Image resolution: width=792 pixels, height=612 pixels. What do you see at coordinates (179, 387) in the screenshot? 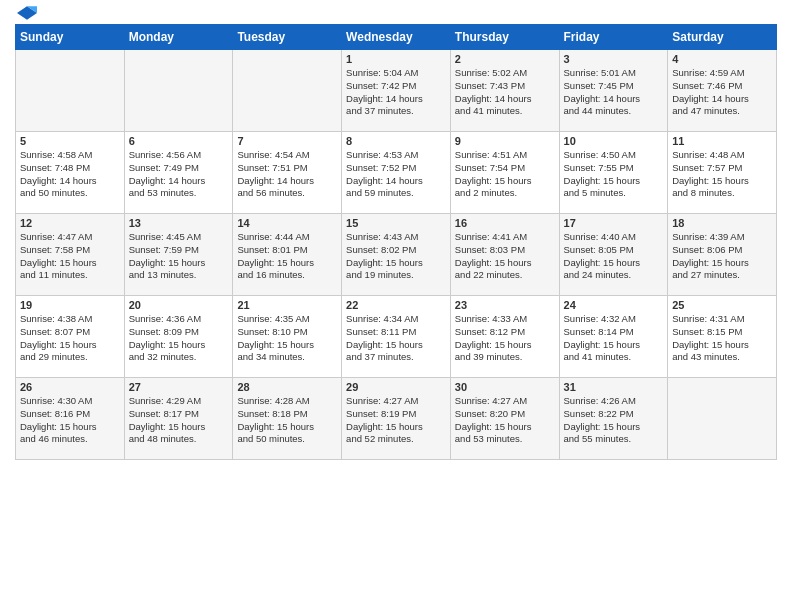
I see `day-number: 27` at bounding box center [179, 387].